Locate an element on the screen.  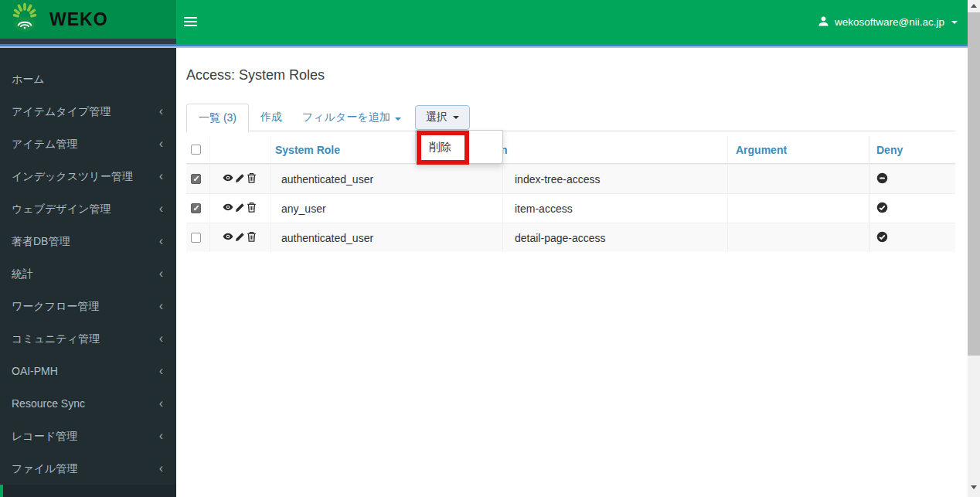
action-cell: detail-page-access is located at coordinates (615, 238).